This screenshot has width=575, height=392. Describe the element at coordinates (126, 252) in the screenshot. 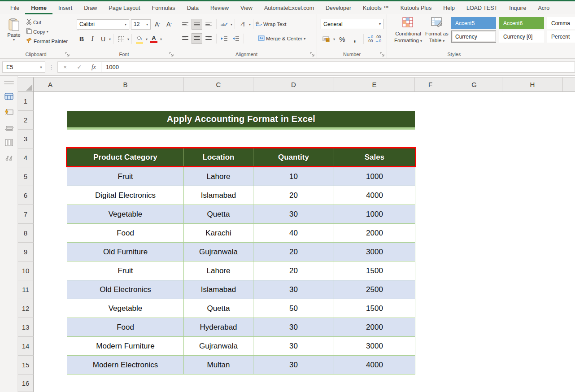

I see `cell-b9: Old Furniture` at that location.